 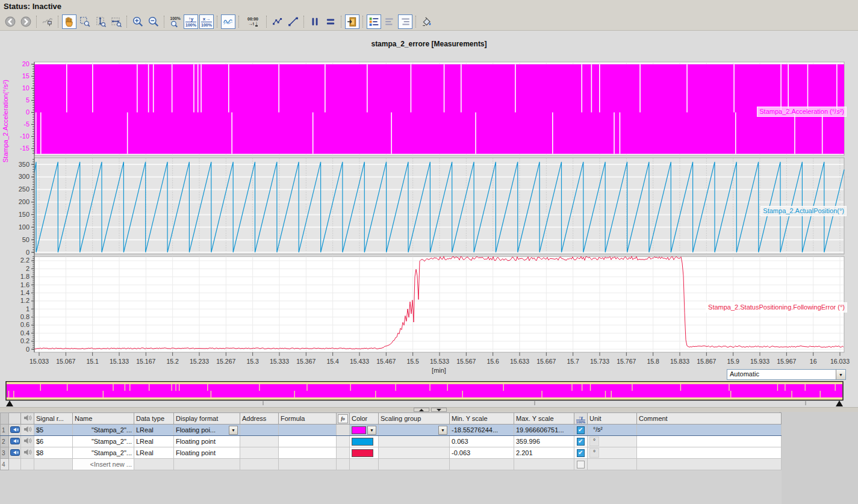 What do you see at coordinates (116, 22) in the screenshot?
I see `zoom-horizontal-button` at bounding box center [116, 22].